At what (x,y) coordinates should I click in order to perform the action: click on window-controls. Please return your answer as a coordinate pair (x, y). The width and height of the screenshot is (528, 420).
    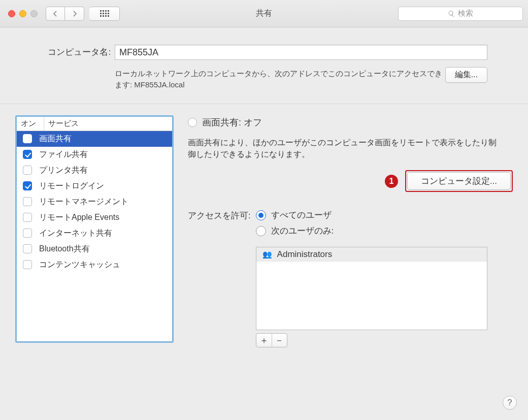
    Looking at the image, I should click on (23, 14).